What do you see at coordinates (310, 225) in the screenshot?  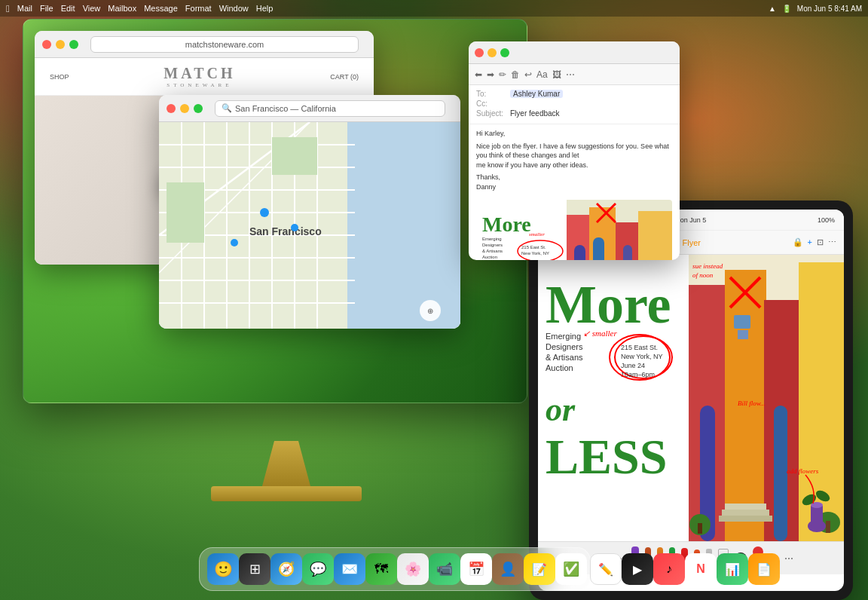 I see `maps-content: San Francisco ⊕` at bounding box center [310, 225].